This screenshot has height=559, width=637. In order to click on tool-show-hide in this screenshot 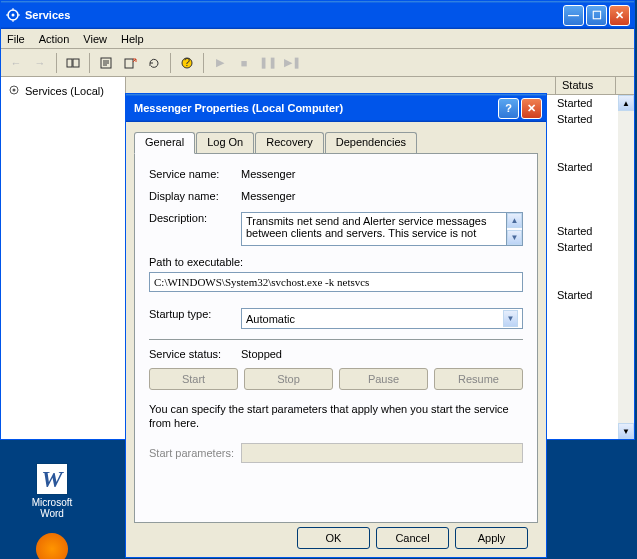, I will do `click(73, 63)`.